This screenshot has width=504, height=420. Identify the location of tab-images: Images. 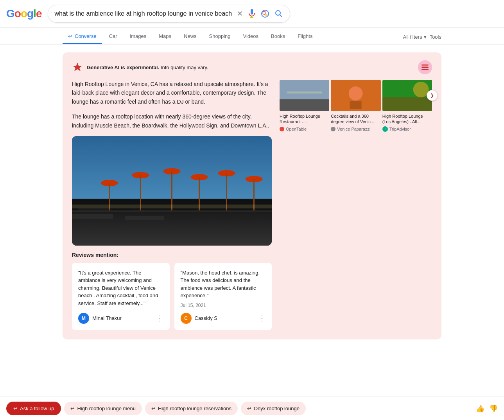
(138, 37).